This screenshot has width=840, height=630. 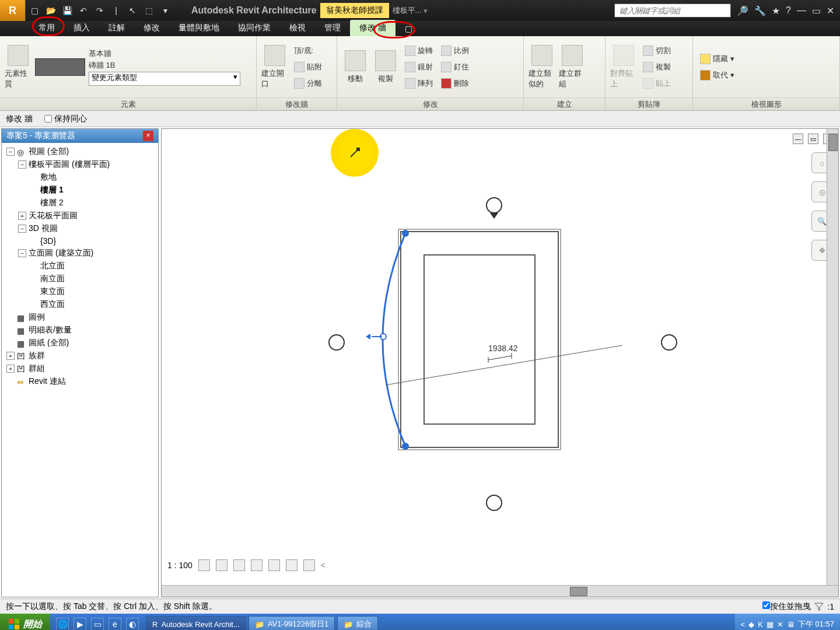 What do you see at coordinates (52, 266) in the screenshot?
I see `tree-elev-north: 北立面` at bounding box center [52, 266].